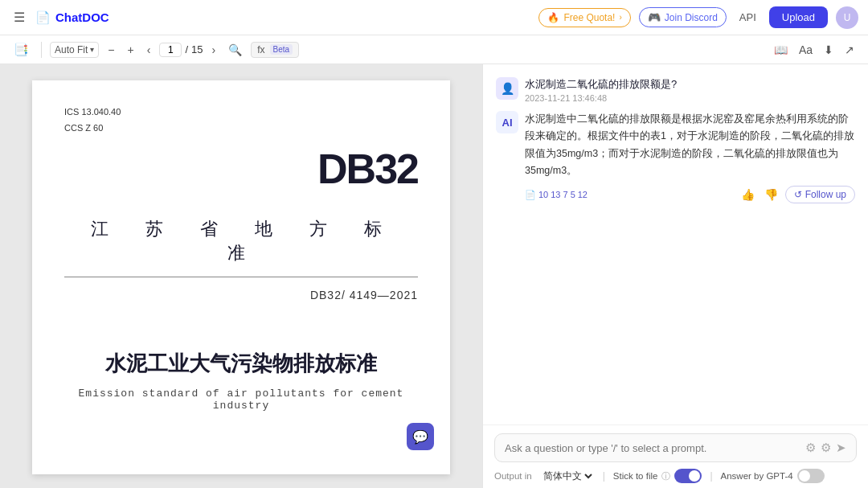 The image size is (868, 488). I want to click on question-avatar: 👤, so click(507, 88).